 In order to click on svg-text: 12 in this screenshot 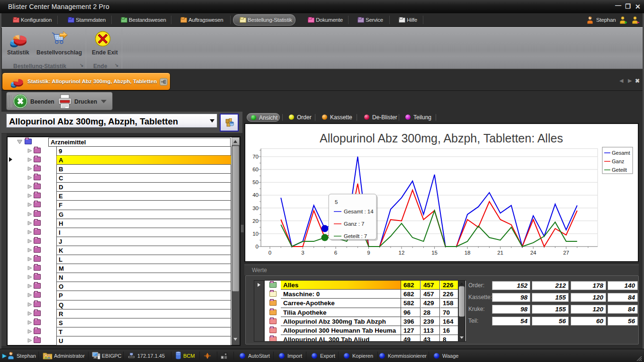, I will do `click(402, 253)`.